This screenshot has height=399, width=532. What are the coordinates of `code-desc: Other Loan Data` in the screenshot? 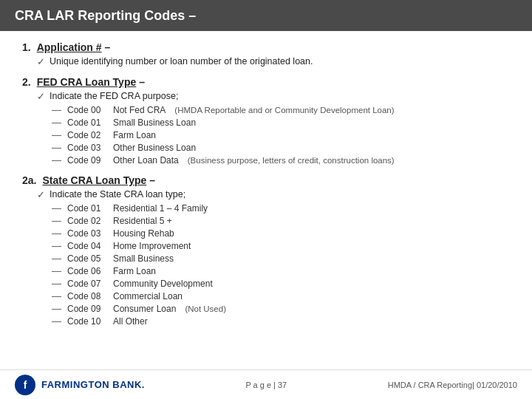 It's located at (146, 160).